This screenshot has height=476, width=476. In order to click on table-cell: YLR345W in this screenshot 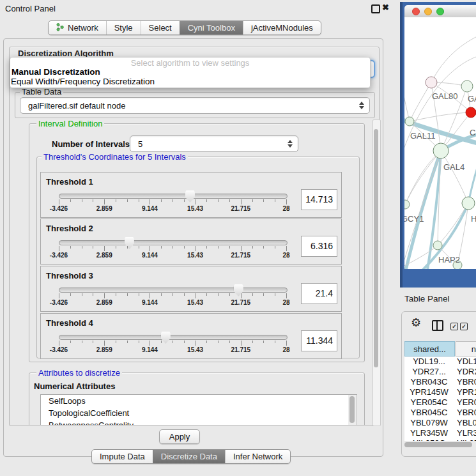, I will do `click(429, 433)`.